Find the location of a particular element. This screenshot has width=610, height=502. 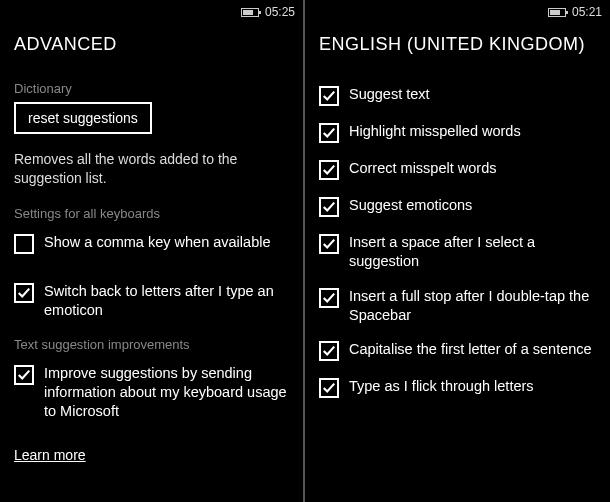

option-row: Type as I flick through letters is located at coordinates (458, 388).